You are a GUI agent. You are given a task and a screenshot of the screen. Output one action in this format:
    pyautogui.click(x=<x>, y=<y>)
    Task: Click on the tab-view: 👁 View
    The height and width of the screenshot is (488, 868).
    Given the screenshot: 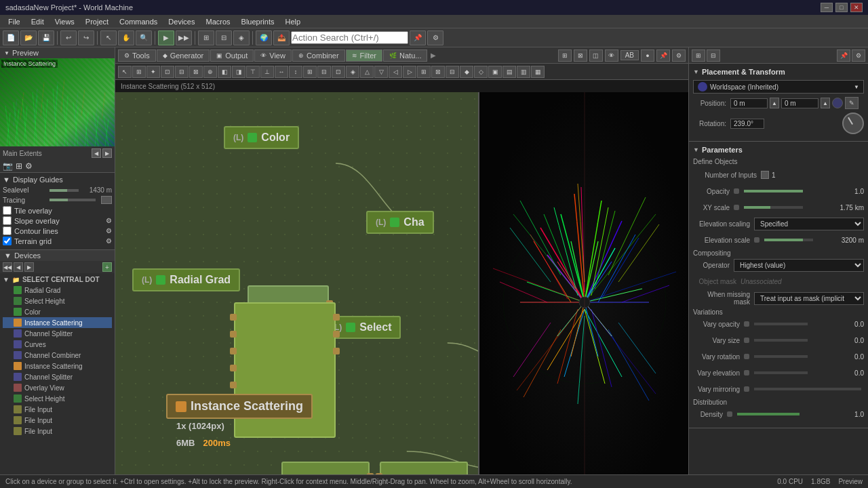 What is the action you would take?
    pyautogui.click(x=273, y=56)
    